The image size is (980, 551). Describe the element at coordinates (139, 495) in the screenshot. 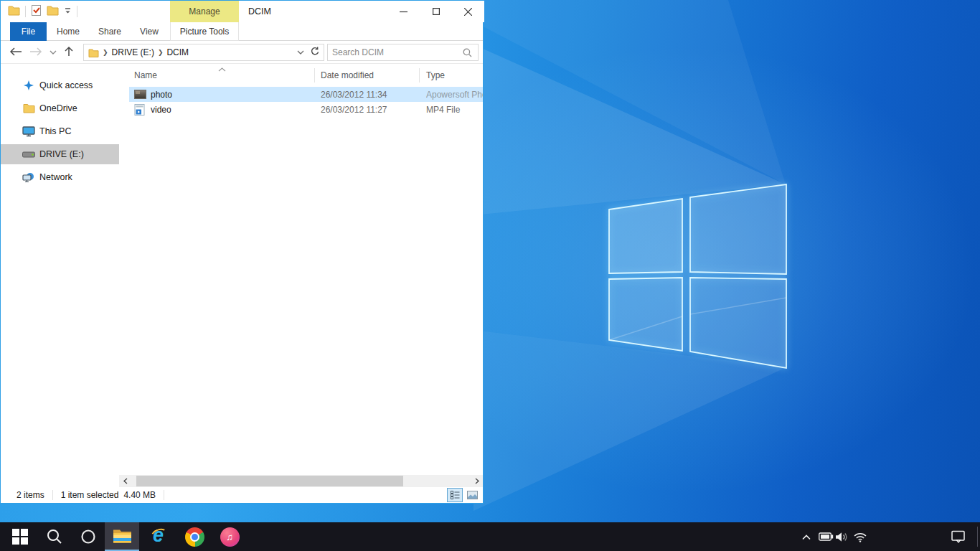

I see `selection-size: 4.40 MB` at that location.